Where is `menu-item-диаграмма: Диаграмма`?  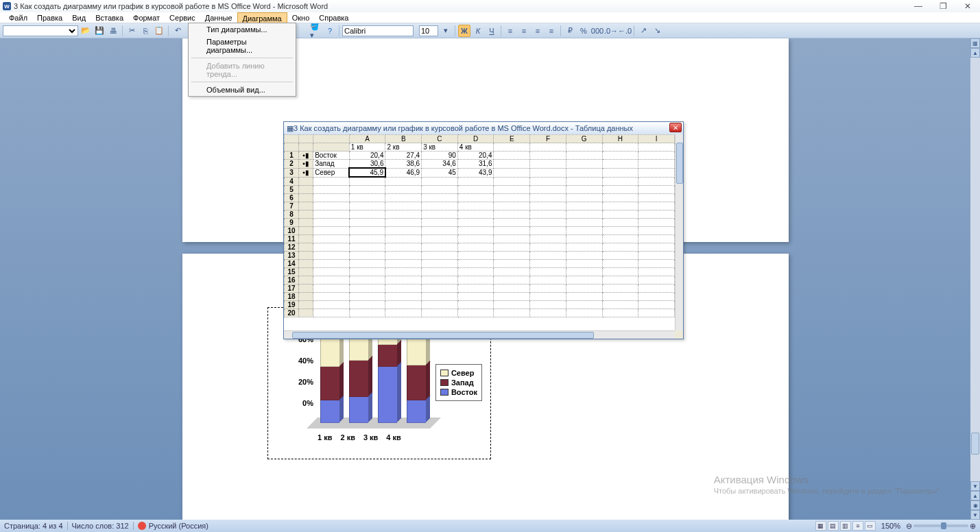
menu-item-диаграмма: Диаграмма is located at coordinates (262, 18).